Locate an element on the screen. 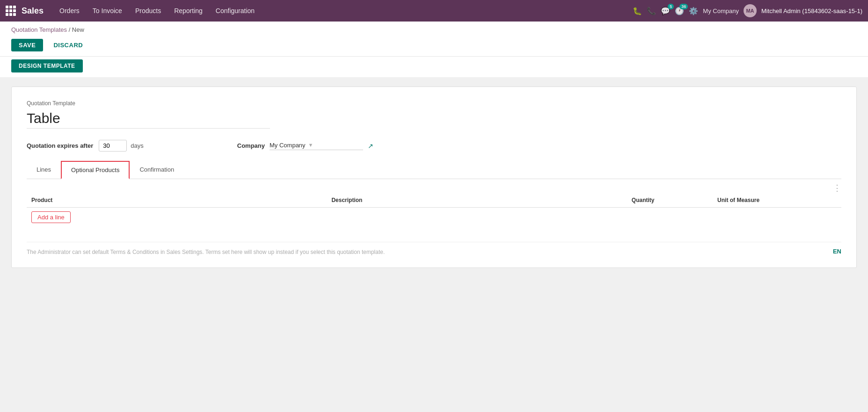 The height and width of the screenshot is (412, 868). company-field-label: Company is located at coordinates (251, 146).